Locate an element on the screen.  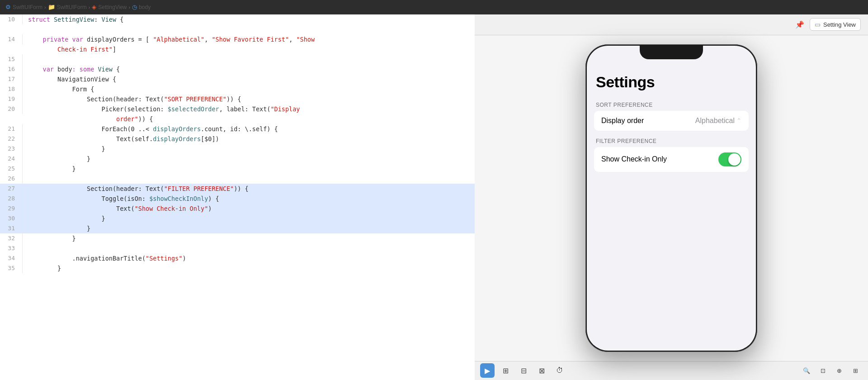
line-number: 24 is located at coordinates (11, 159).